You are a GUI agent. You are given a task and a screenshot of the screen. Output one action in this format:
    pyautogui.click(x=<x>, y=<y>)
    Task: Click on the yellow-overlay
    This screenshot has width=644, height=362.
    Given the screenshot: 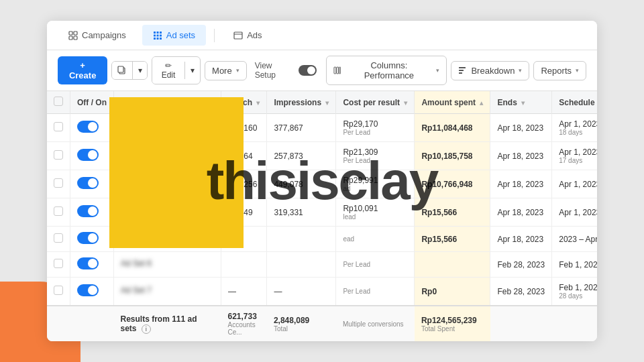 What is the action you would take?
    pyautogui.click(x=176, y=173)
    